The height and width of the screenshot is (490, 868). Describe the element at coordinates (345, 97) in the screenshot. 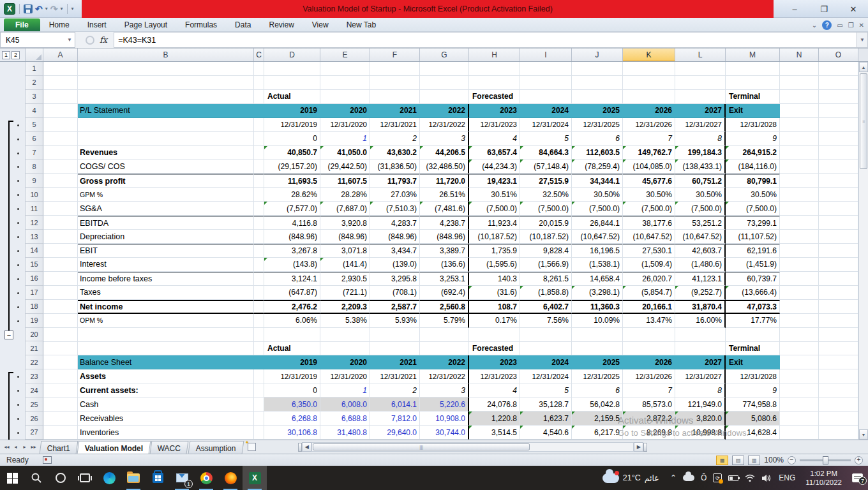

I see `cell-E3` at that location.